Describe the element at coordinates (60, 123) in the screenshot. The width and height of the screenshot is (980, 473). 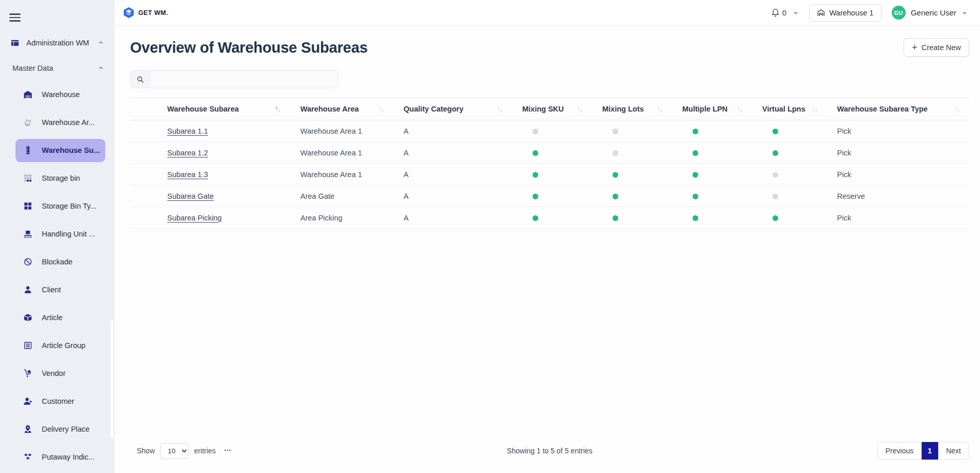
I see `sidebar-item-warehouse-ar: Warehouse Ar...` at that location.